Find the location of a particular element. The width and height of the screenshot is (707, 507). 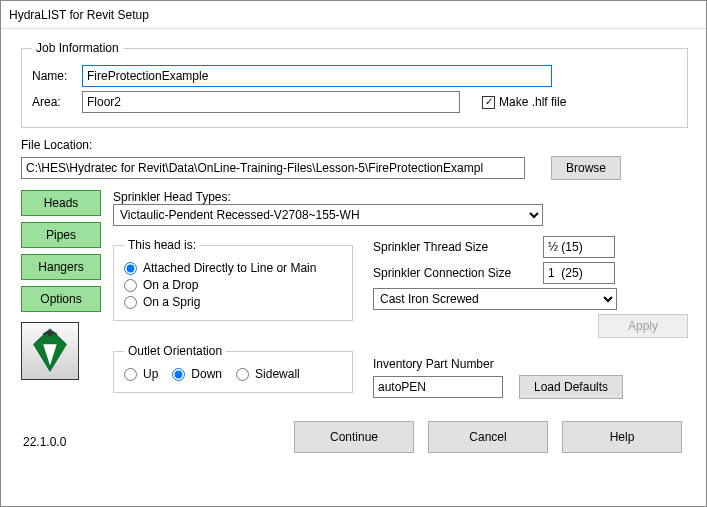

radio-attached: Attached Directly to Line or Main is located at coordinates (233, 268).